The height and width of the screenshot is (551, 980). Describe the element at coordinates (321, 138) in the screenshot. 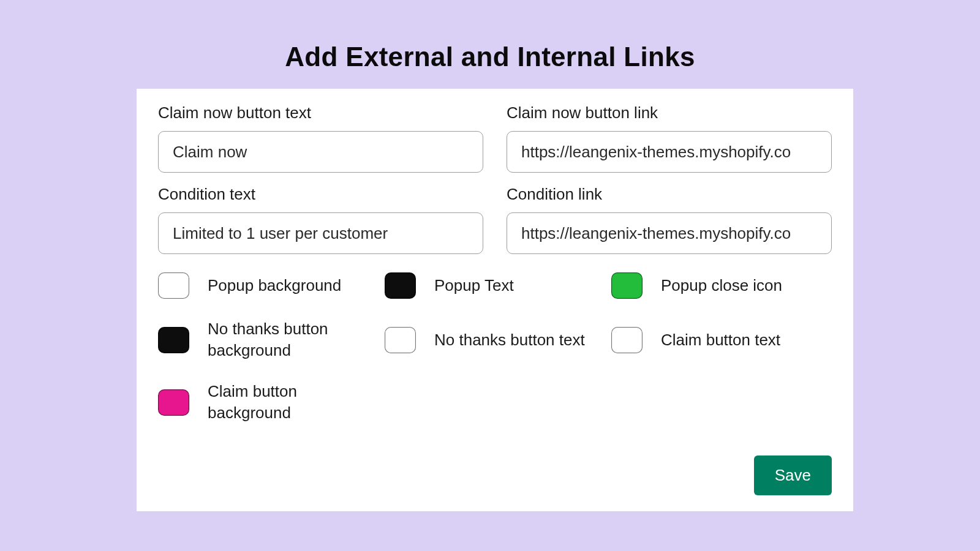

I see `field-claim-now-text: Claim now button text` at that location.